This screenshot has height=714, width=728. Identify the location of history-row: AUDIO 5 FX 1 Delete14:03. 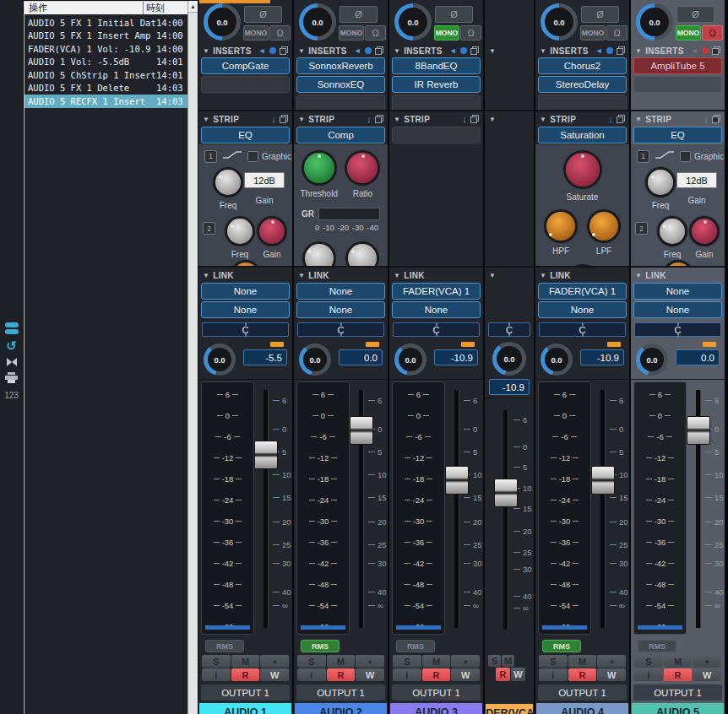
(106, 89).